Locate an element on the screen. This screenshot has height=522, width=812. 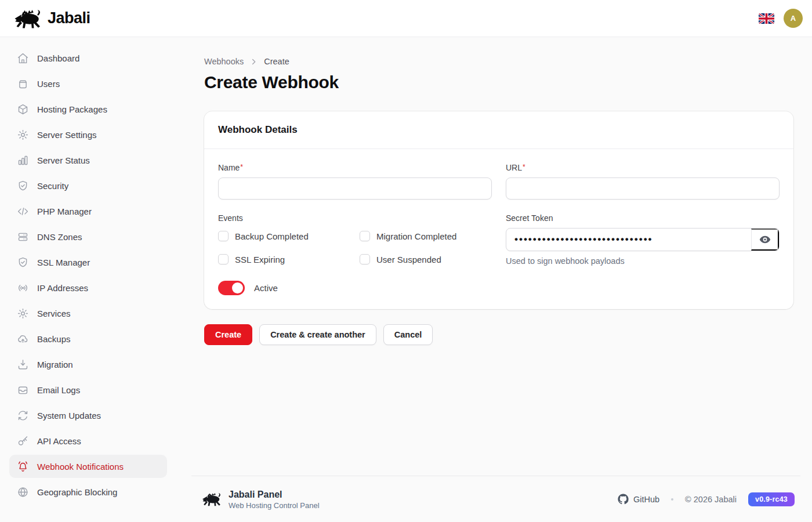
event-option-label: Backup Completed is located at coordinates (271, 237).